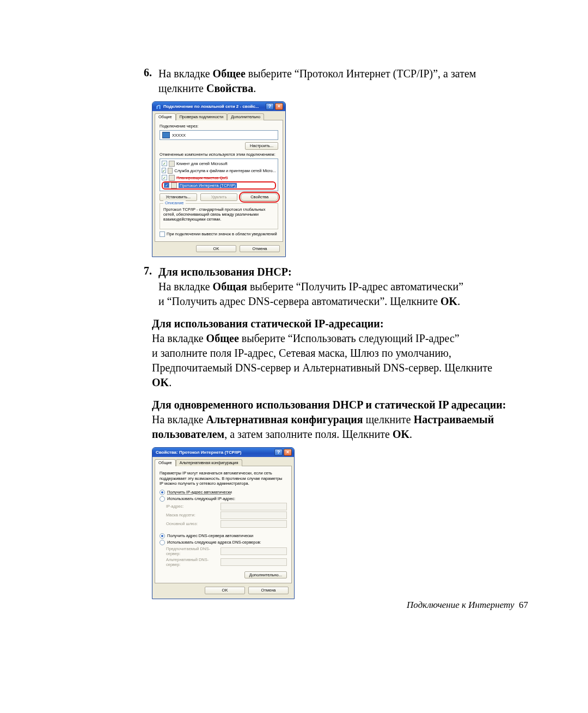  What do you see at coordinates (215, 452) in the screenshot?
I see `dialog-title: Свойства: Протокол Интернета (TCP/IP)` at bounding box center [215, 452].